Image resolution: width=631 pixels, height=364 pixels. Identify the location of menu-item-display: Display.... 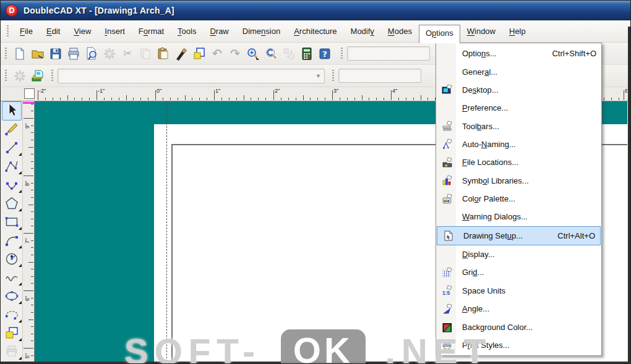
(518, 255).